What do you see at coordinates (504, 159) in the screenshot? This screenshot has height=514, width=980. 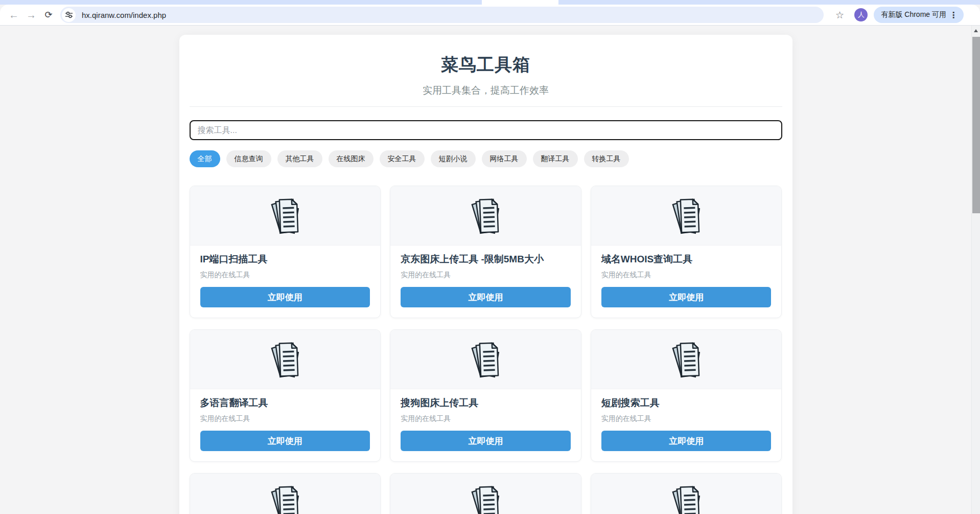 I see `filter-tag-6: 网络工具` at bounding box center [504, 159].